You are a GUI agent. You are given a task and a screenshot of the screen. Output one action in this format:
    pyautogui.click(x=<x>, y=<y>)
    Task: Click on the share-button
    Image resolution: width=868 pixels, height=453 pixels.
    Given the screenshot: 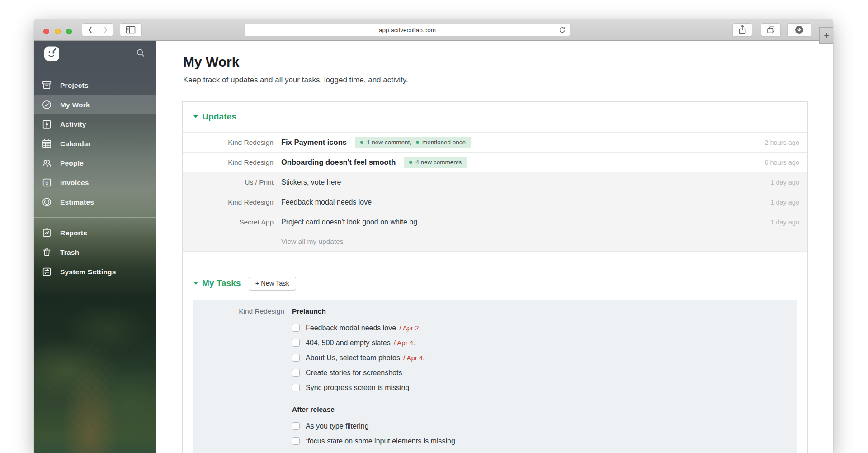 What is the action you would take?
    pyautogui.click(x=742, y=30)
    